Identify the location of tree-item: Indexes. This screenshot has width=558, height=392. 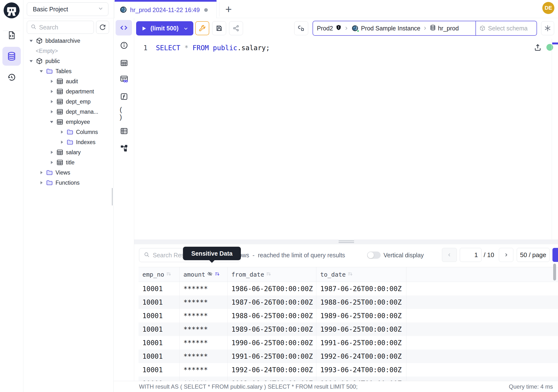
(69, 142).